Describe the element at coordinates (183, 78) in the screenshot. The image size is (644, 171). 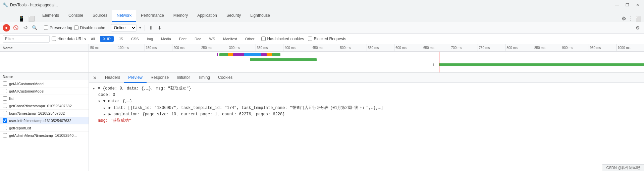
I see `tab-initiator: Initiator` at that location.